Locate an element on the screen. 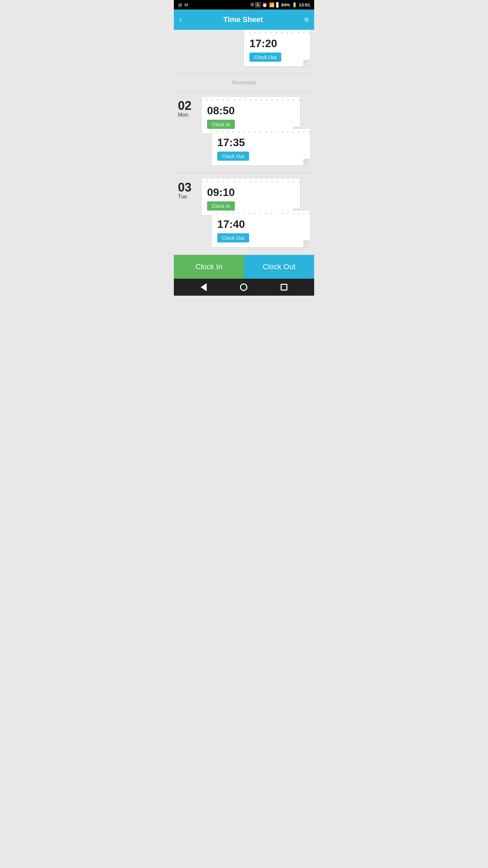  pre-november-section: 17:20 Clock Out is located at coordinates (244, 52).